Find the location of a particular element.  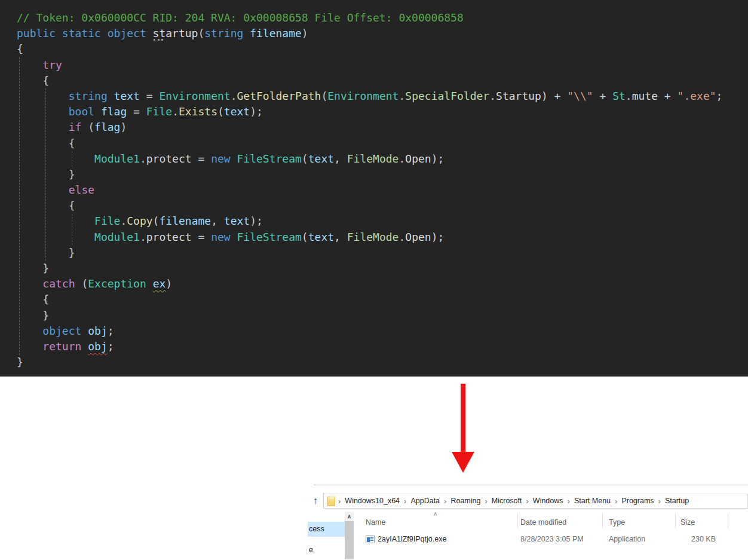

breadcrumb: ›Windows10_x64›AppData›Roaming›Microsoft… is located at coordinates (513, 501).